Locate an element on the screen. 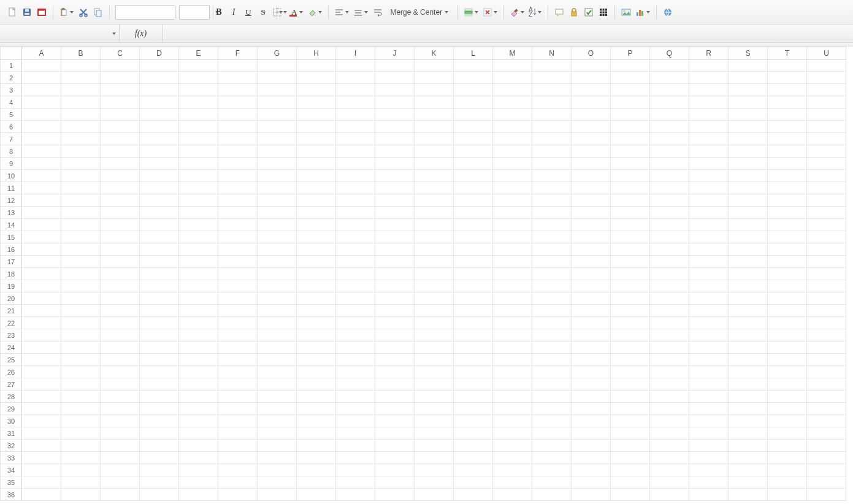 The height and width of the screenshot is (504, 853). font-color-button: A is located at coordinates (297, 12).